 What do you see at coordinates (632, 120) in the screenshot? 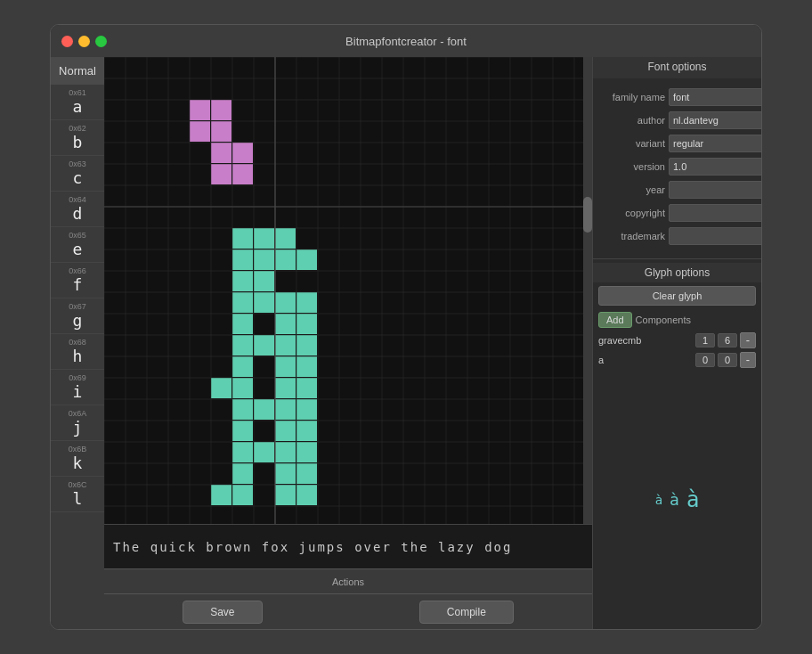
I see `field-label: author` at bounding box center [632, 120].